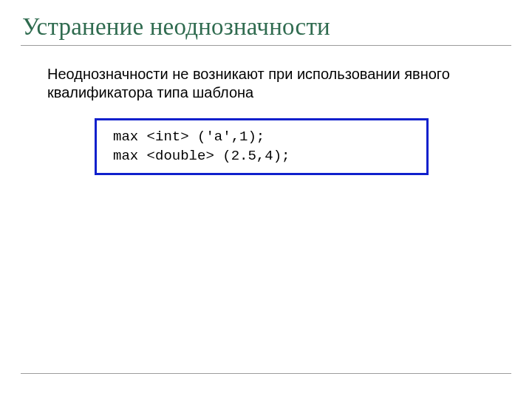 The height and width of the screenshot is (399, 532). I want to click on divider-bottom, so click(266, 374).